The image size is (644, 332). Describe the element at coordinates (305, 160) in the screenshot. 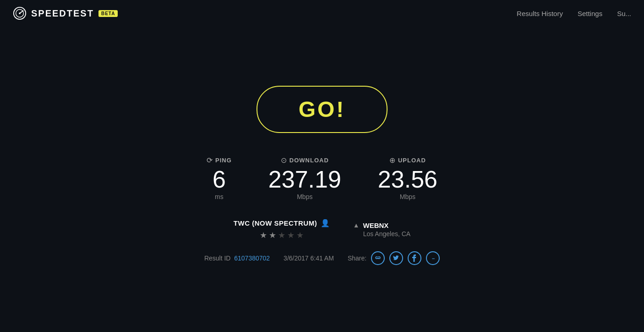

I see `download-header: ⊙ DOWNLOAD` at that location.